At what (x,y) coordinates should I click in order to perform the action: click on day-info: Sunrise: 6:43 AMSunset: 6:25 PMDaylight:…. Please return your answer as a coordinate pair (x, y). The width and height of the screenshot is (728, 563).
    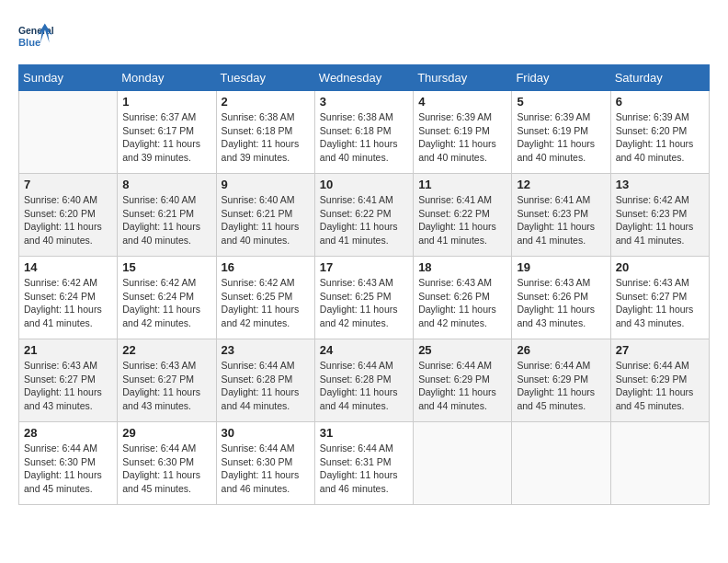
    Looking at the image, I should click on (364, 304).